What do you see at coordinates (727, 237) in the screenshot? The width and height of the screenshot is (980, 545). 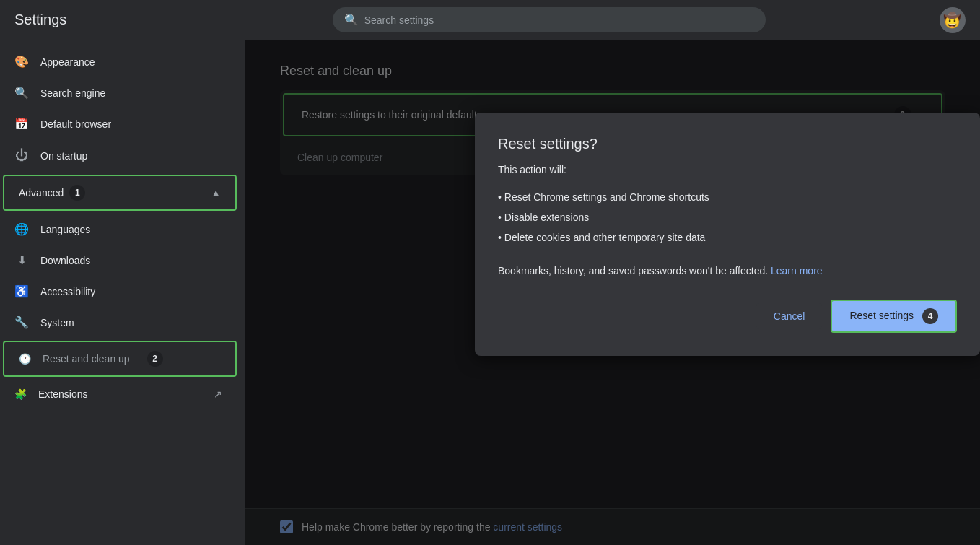 I see `list-item-3: • Delete cookies and other temporary sit…` at bounding box center [727, 237].